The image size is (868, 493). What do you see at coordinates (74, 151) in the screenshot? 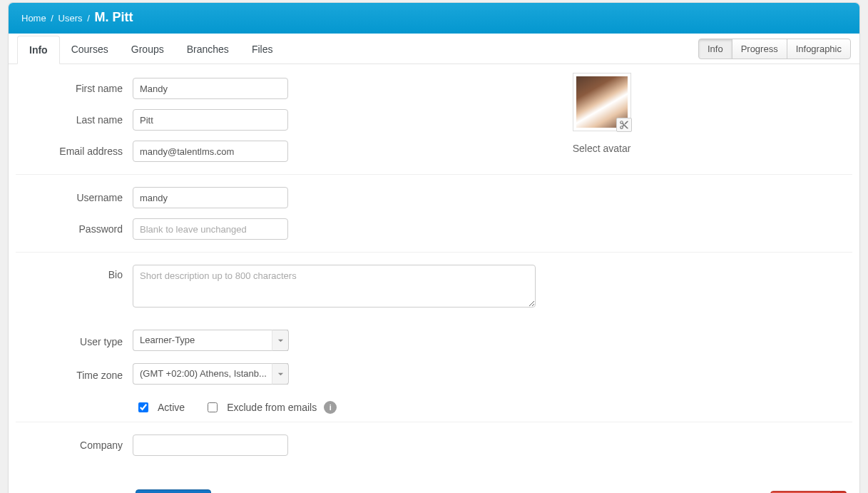
I see `label-email: Email address` at bounding box center [74, 151].